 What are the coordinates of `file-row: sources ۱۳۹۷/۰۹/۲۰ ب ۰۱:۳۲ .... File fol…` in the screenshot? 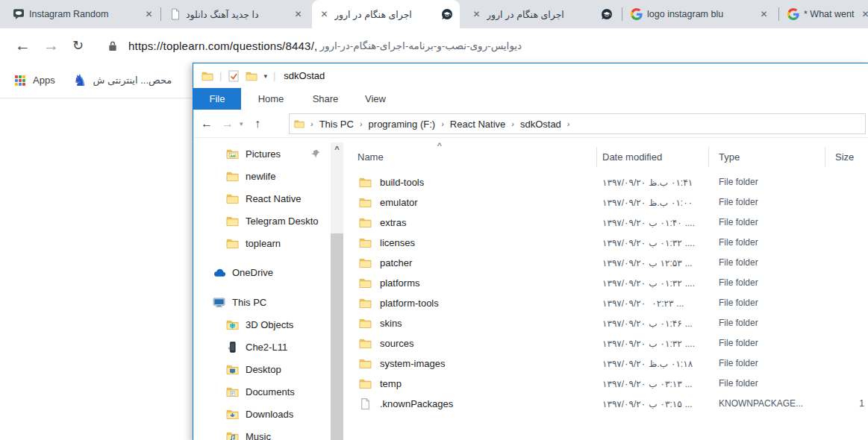 It's located at (608, 343).